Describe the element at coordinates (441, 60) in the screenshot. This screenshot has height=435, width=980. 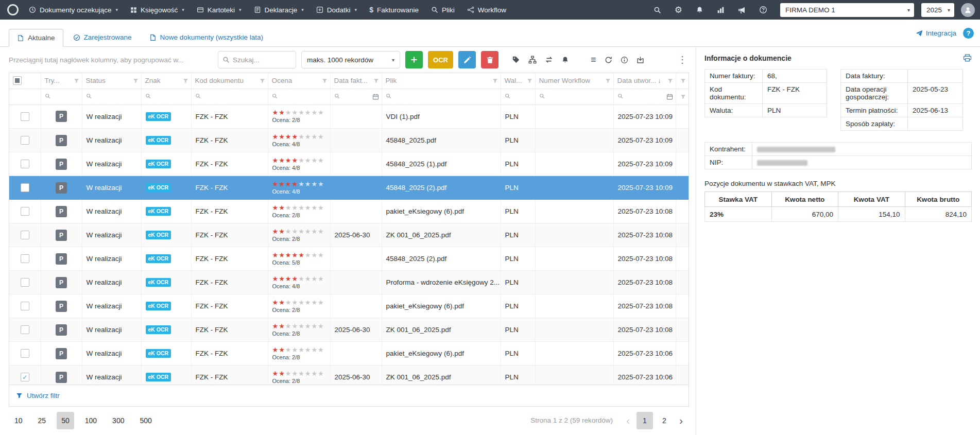
I see `ocr-button: OCR` at that location.